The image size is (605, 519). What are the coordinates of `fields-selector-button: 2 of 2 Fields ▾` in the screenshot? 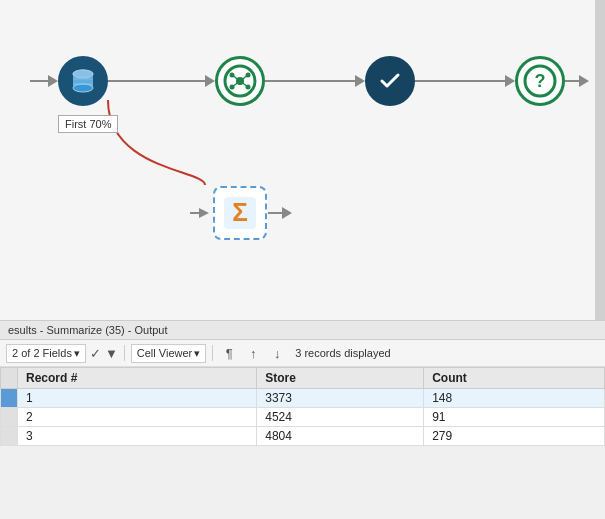 It's located at (46, 354).